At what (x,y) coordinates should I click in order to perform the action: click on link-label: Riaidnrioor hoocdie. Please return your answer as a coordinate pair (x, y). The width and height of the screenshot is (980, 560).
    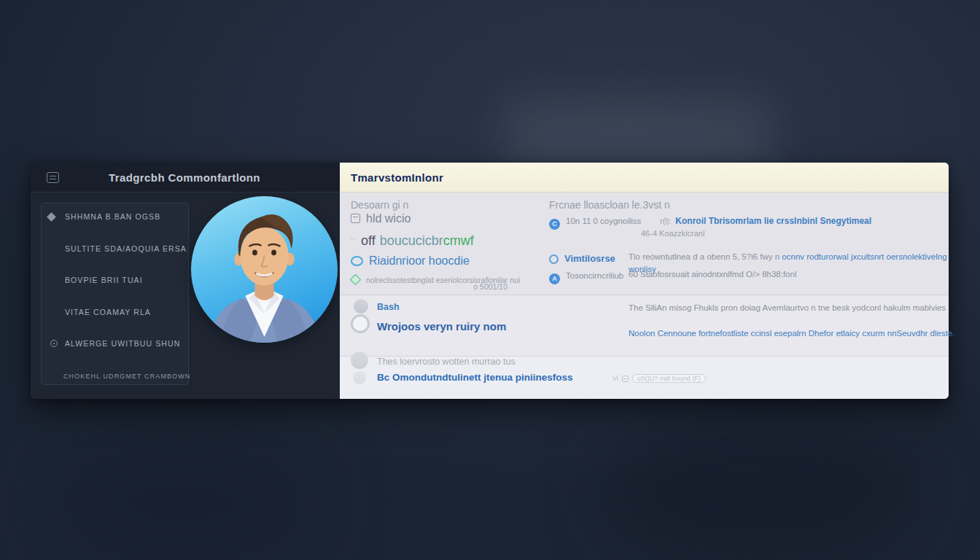
    Looking at the image, I should click on (419, 261).